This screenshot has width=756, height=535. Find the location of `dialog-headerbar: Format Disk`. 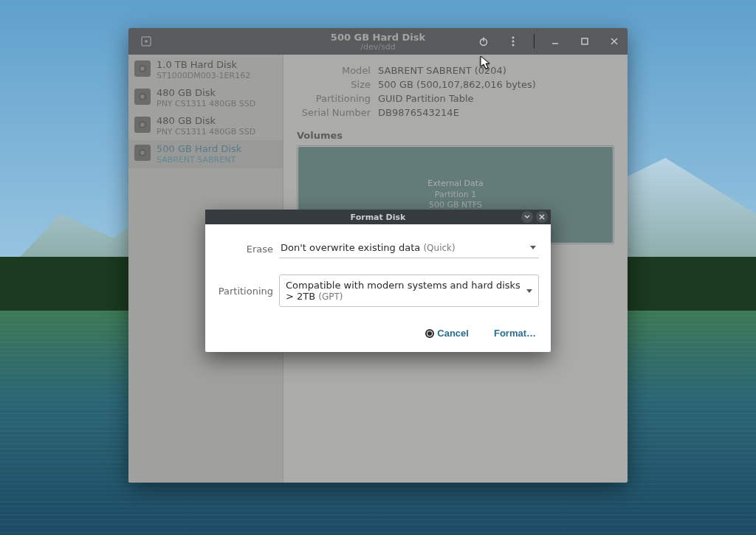

dialog-headerbar: Format Disk is located at coordinates (378, 217).